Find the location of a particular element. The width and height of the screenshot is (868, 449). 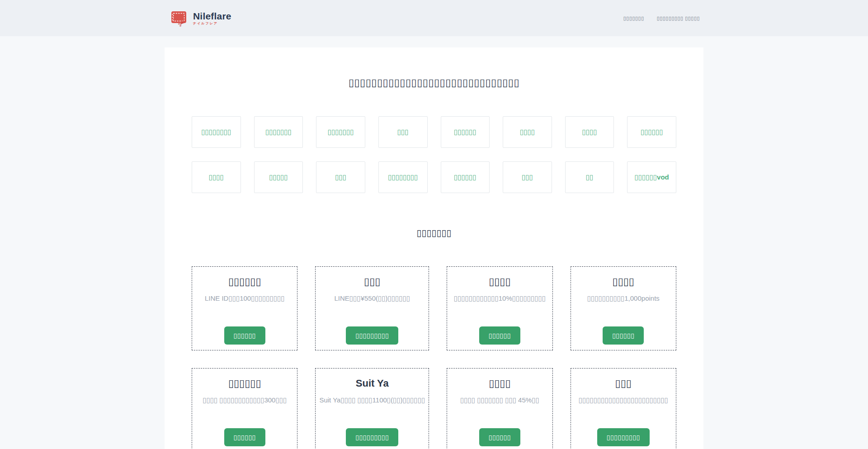

coupon-card: ▯▯▯ LINE▯▯▯¥550(▯▯)▯▯▯▯▯▯ ▯▯▯▯▯▯▯▯▯ is located at coordinates (372, 308).